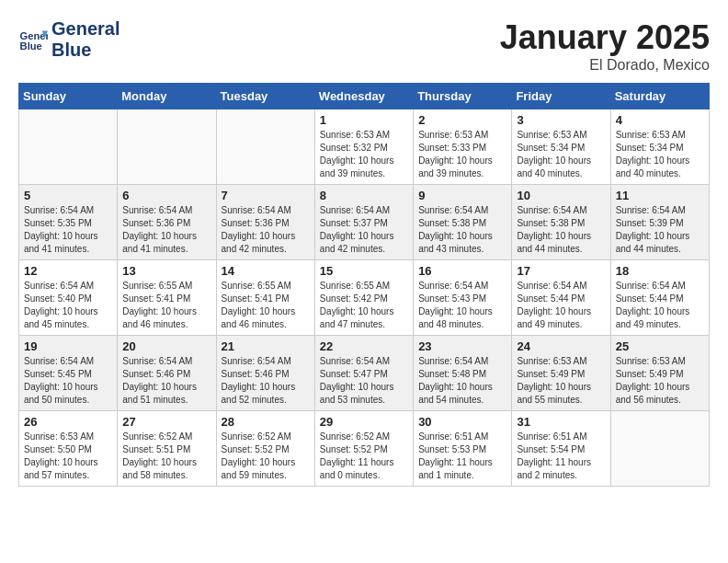 This screenshot has height=563, width=728. I want to click on calendar-week-row: 5Sunrise: 6:54 AM Sunset: 5:35 PM Daylig…, so click(364, 223).